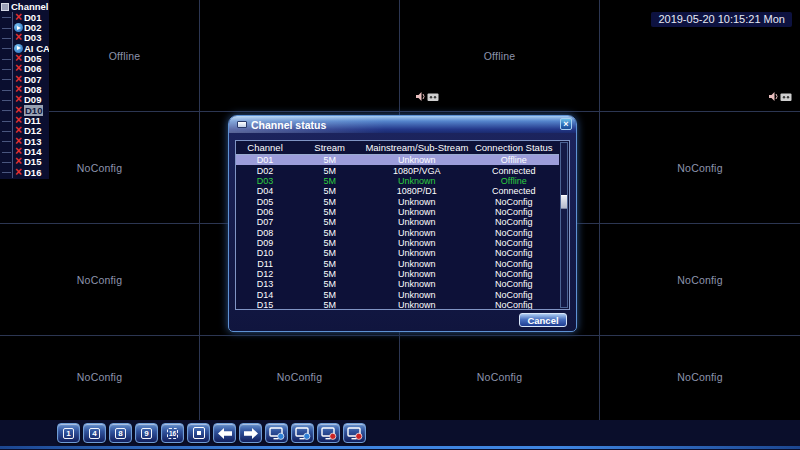  Describe the element at coordinates (32, 68) in the screenshot. I see `channel-label: D06` at that location.